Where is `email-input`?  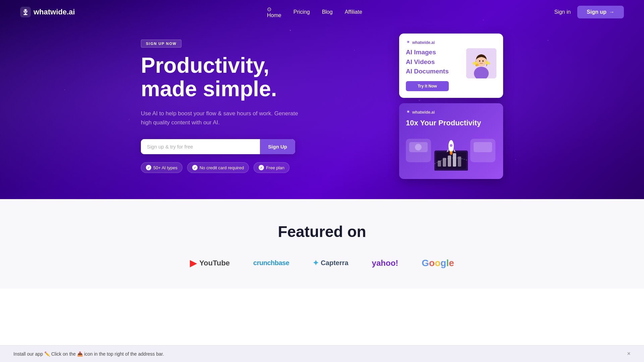 email-input is located at coordinates (201, 147).